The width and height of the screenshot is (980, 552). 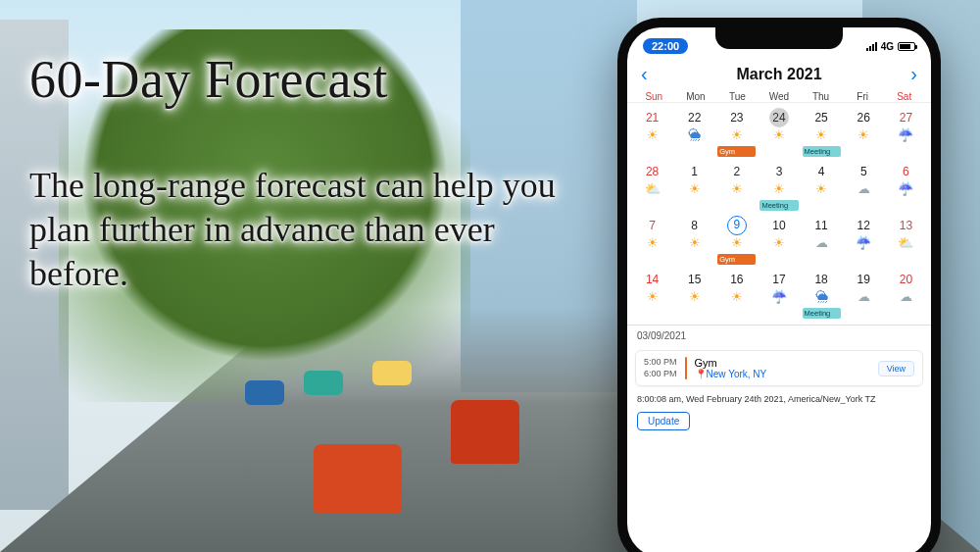 I want to click on weekday-label: Wed, so click(x=780, y=96).